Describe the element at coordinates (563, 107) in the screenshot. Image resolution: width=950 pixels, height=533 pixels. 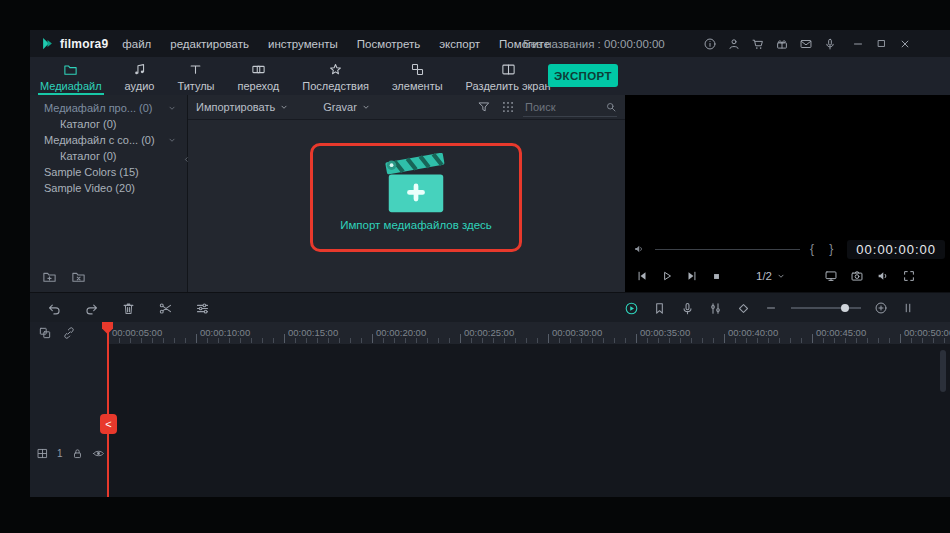
I see `search-input` at that location.